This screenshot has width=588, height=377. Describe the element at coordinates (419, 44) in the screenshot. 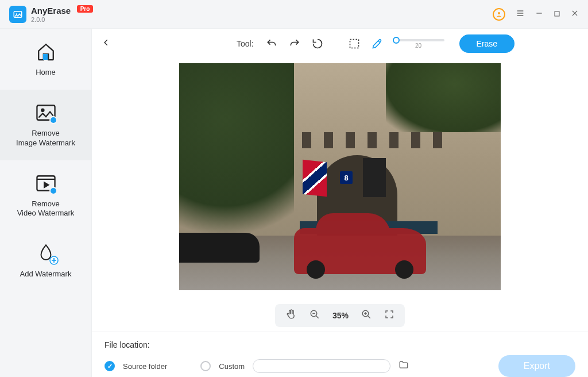

I see `brush-size-slider: 20` at that location.